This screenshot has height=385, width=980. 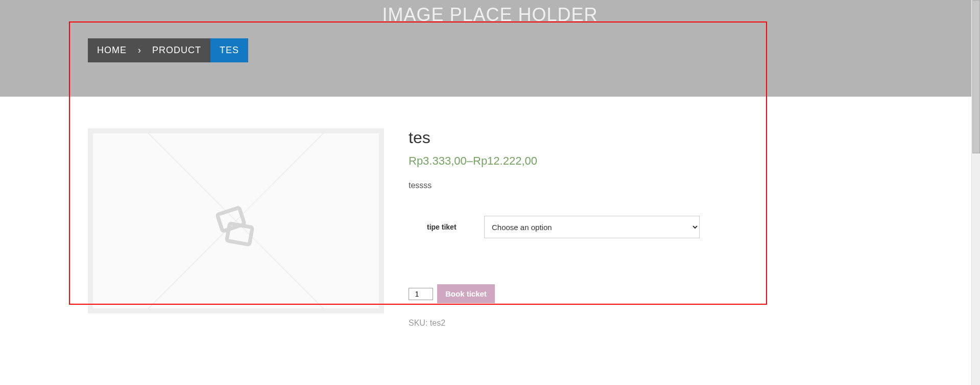 I want to click on variation-row: tipe tiket Choose an option, so click(x=554, y=227).